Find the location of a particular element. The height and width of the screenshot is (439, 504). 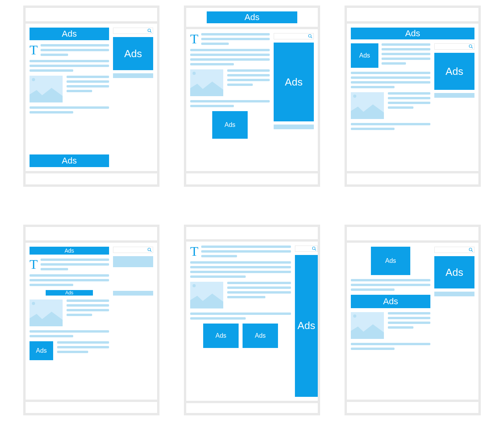

main-column: Ads Ads is located at coordinates (391, 321).